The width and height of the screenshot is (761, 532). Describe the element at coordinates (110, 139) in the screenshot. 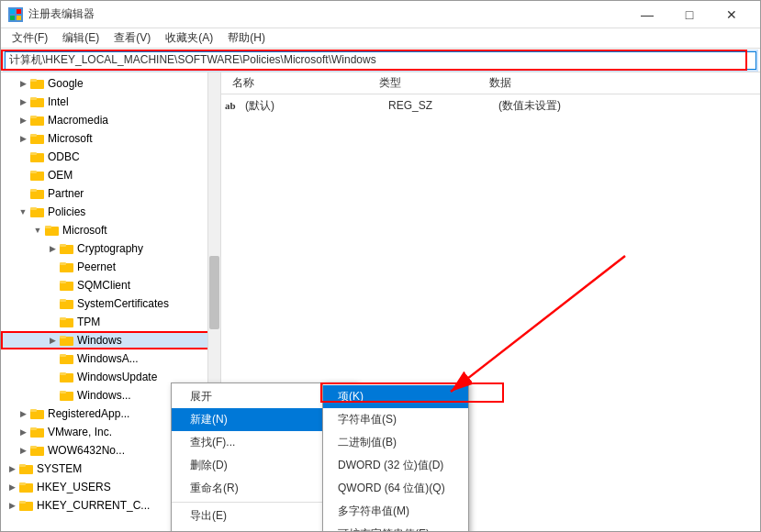

I see `tree-item-microsoft-1: ▶ Microsoft` at that location.